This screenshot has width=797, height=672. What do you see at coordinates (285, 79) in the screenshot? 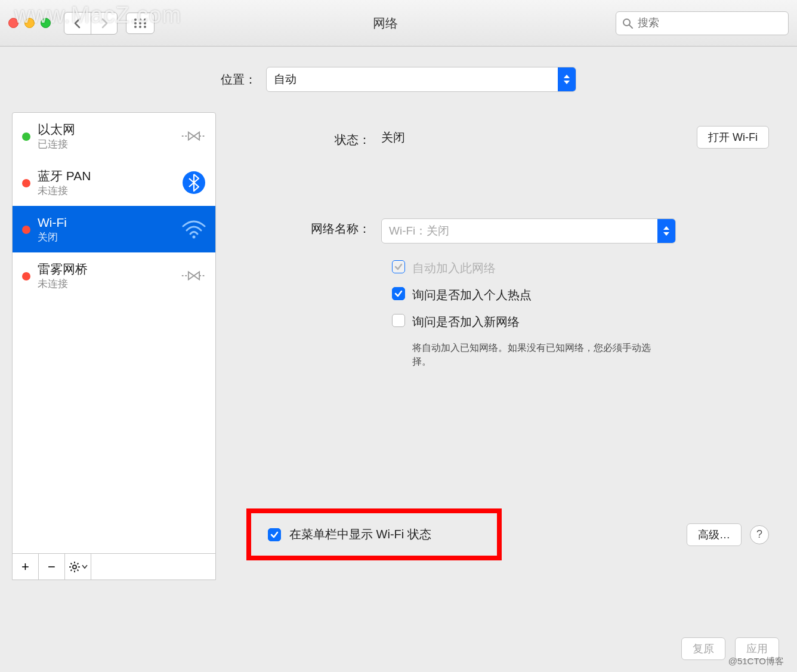
I see `location-value: 自动` at bounding box center [285, 79].